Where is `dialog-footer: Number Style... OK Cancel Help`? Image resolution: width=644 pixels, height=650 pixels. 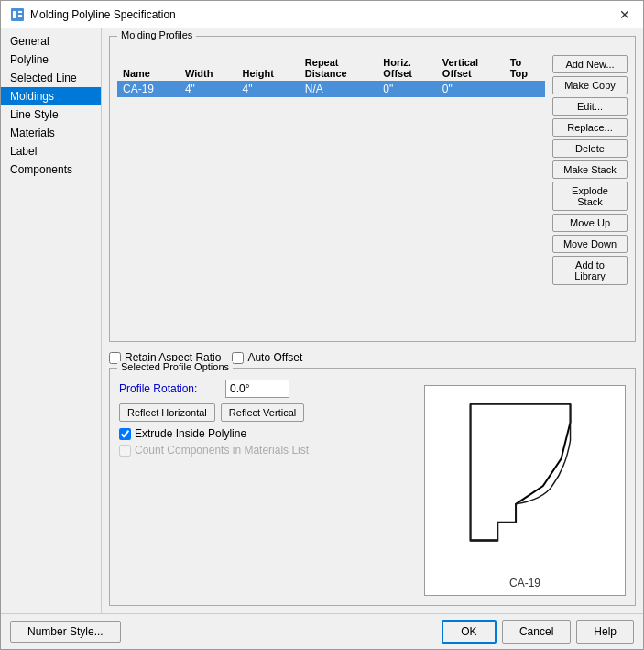
dialog-footer: Number Style... OK Cancel Help is located at coordinates (322, 631).